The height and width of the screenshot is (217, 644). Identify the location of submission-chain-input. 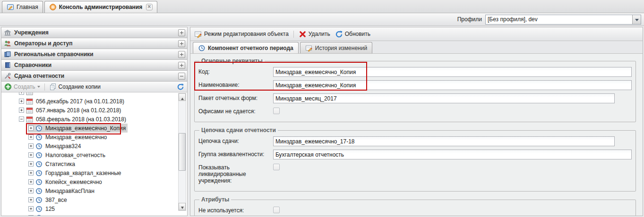
(444, 142).